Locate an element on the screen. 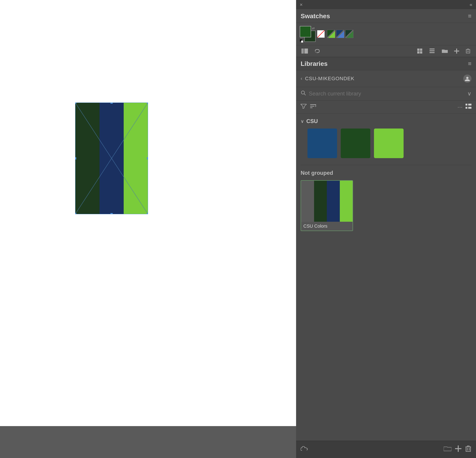  grid-small-button is located at coordinates (420, 51).